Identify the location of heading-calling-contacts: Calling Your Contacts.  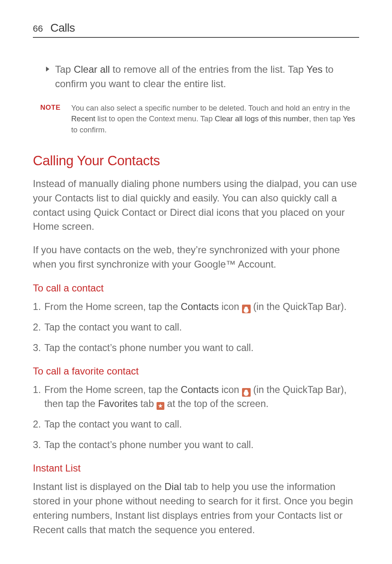
(196, 161).